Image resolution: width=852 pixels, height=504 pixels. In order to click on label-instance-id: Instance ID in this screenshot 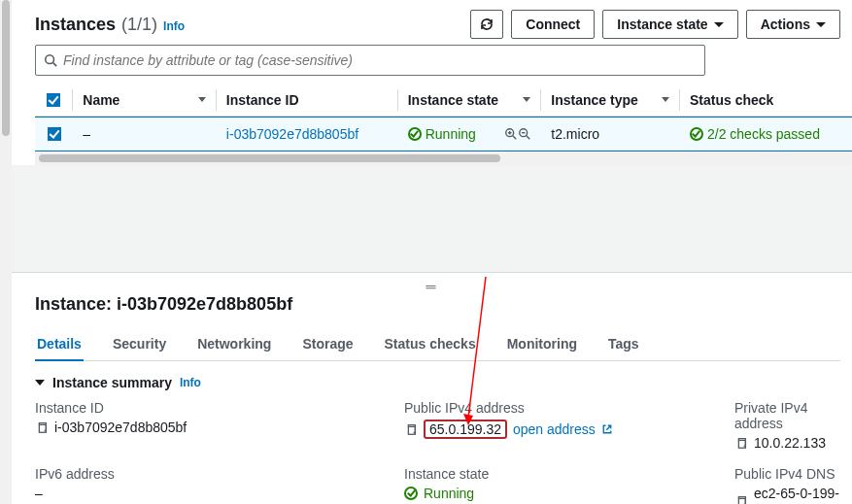, I will do `click(220, 408)`.